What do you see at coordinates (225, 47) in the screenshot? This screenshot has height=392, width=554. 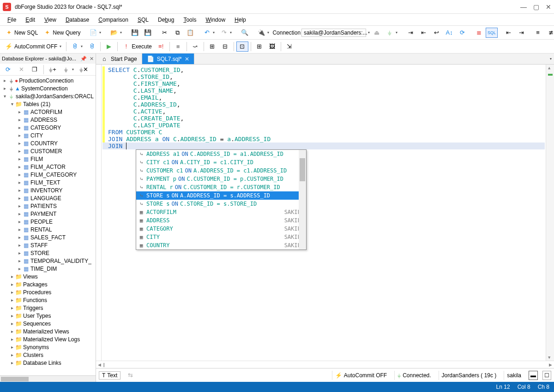 I see `profile-button: ⊟` at bounding box center [225, 47].